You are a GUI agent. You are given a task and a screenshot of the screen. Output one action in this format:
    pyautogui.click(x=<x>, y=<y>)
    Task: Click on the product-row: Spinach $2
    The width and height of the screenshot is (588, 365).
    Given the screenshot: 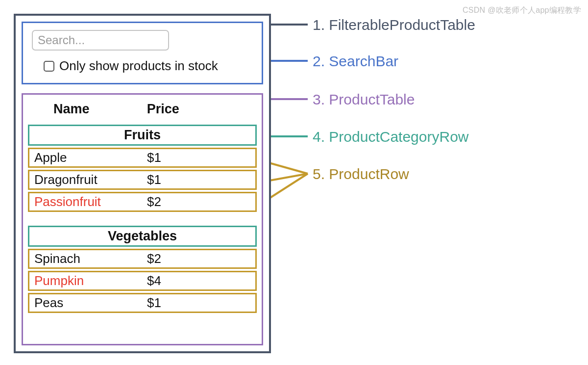 What is the action you would take?
    pyautogui.click(x=142, y=259)
    